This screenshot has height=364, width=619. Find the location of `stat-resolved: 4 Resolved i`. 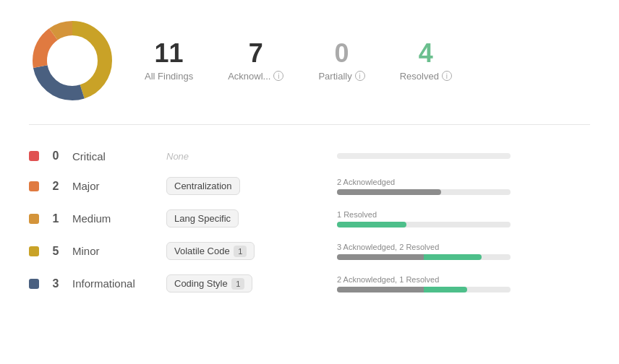

stat-resolved: 4 Resolved i is located at coordinates (426, 61).